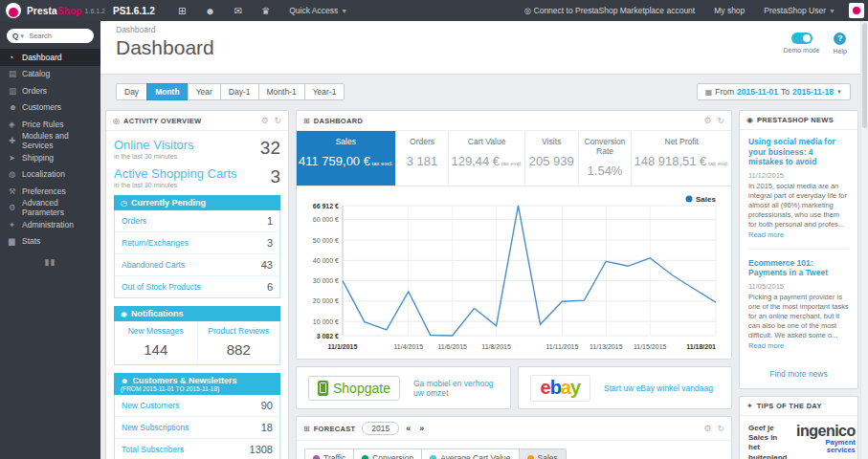 The height and width of the screenshot is (459, 868). Describe the element at coordinates (50, 91) in the screenshot. I see `sidebar-item-orders: ▥Orders` at that location.